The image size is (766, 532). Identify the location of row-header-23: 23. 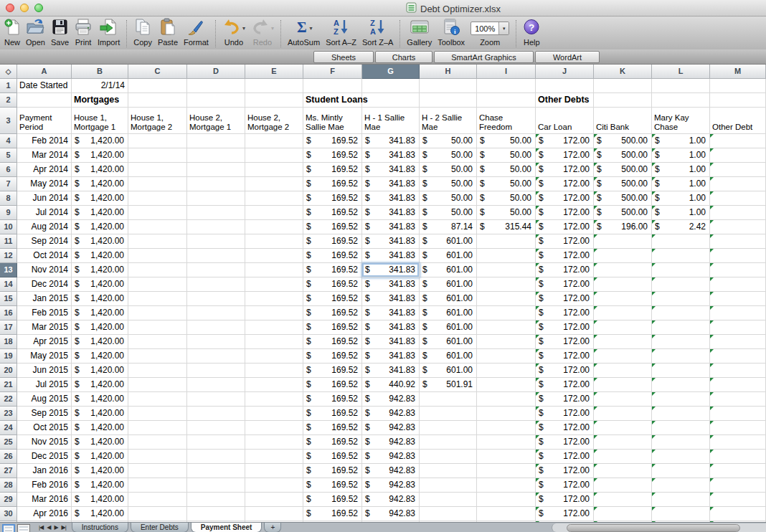
(9, 414).